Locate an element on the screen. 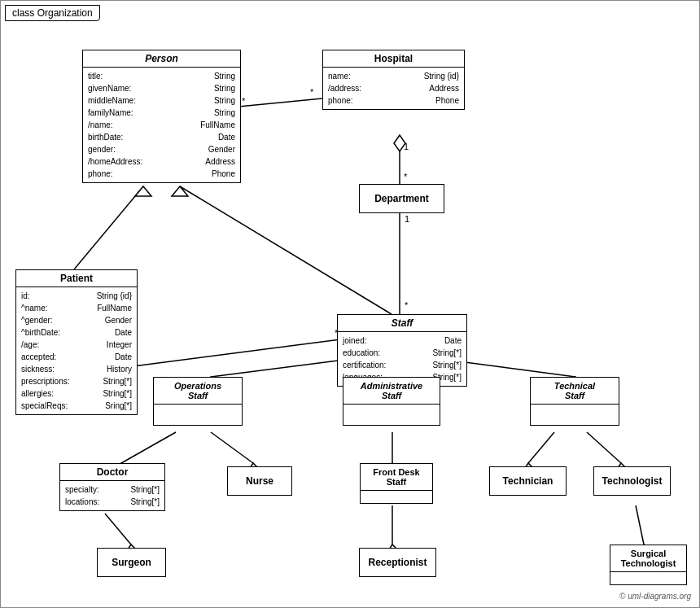  patient-title: Patient is located at coordinates (77, 278).